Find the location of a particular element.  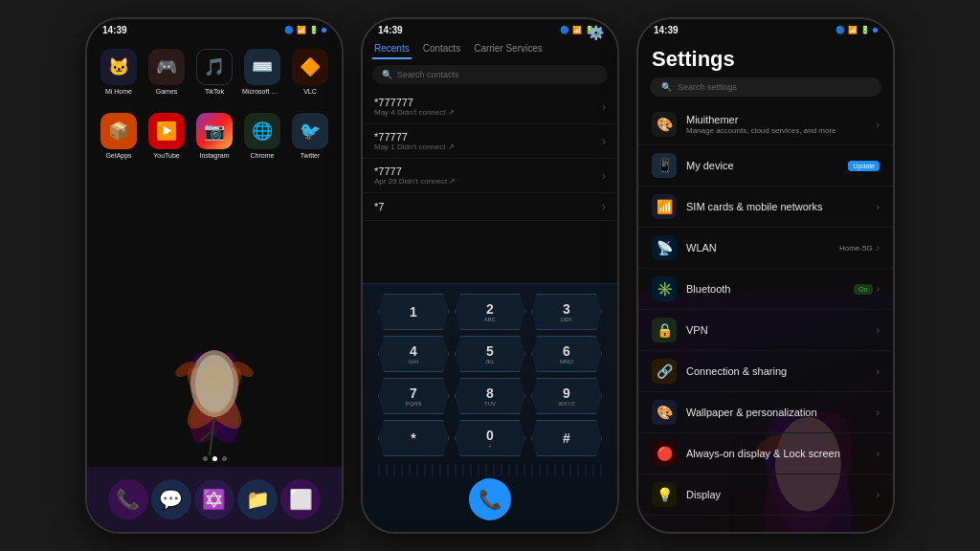

app-tiktok: 🎵 TikTok is located at coordinates (214, 73).